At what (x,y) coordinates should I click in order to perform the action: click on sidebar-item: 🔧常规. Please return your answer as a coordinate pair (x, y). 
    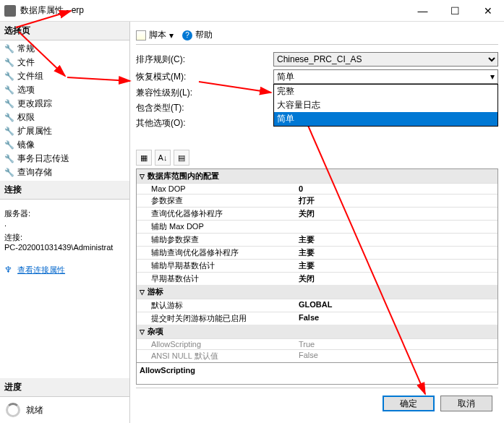
    Looking at the image, I should click on (65, 49).